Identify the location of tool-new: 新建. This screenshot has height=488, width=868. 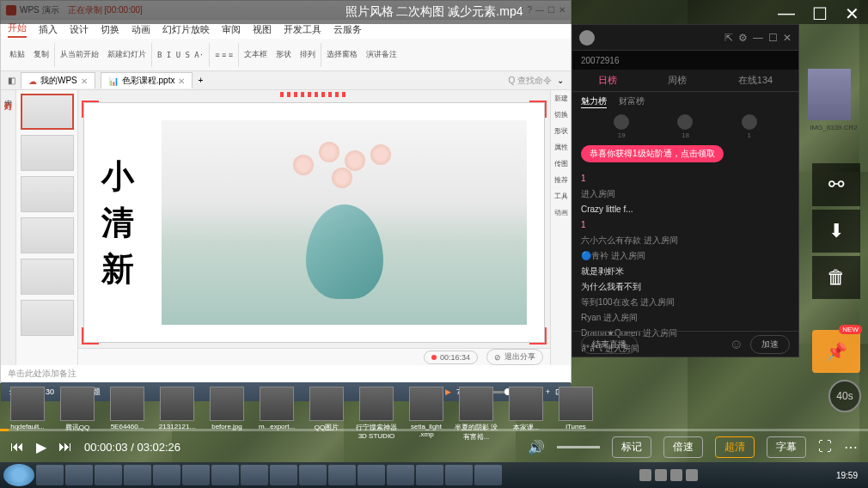
(560, 98).